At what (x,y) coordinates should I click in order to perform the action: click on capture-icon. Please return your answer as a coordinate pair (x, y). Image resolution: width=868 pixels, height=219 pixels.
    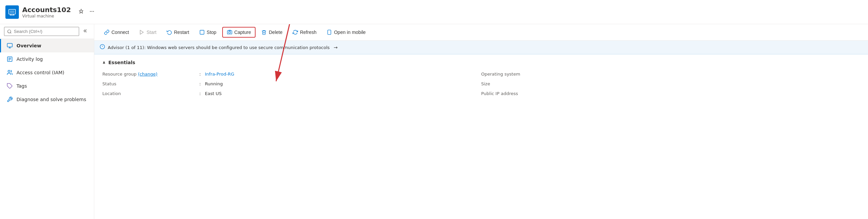
    Looking at the image, I should click on (229, 32).